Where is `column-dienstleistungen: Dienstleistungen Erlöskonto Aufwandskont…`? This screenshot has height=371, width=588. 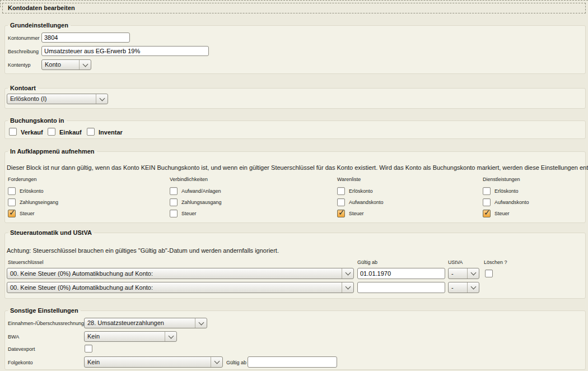
column-dienstleistungen: Dienstleistungen Erlöskonto Aufwandskont… is located at coordinates (506, 198).